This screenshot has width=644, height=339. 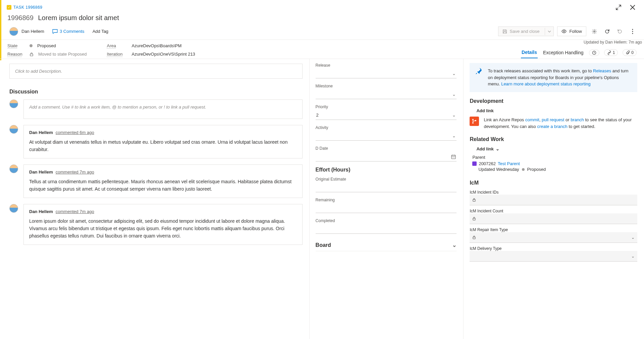 I want to click on icm-heading: IcM, so click(x=553, y=183).